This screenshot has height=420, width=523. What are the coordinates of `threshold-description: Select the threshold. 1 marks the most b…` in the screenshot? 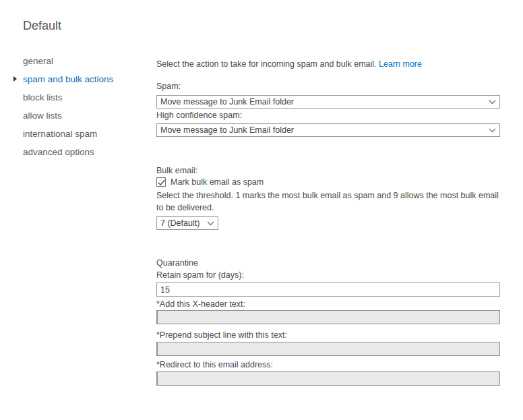 It's located at (331, 202).